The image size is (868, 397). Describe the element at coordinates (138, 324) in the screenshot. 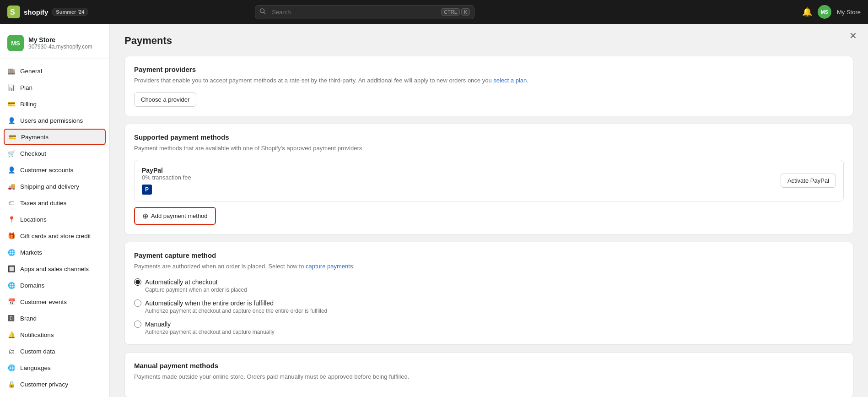

I see `capture-radio-manual` at that location.